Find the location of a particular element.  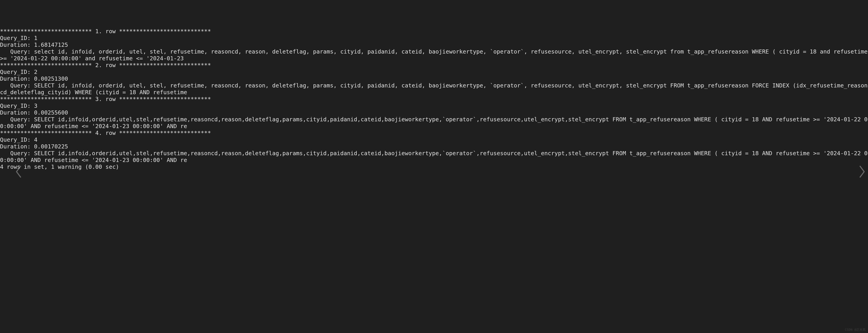

row-2-divider: *************************** 2. row *****… is located at coordinates (434, 65).